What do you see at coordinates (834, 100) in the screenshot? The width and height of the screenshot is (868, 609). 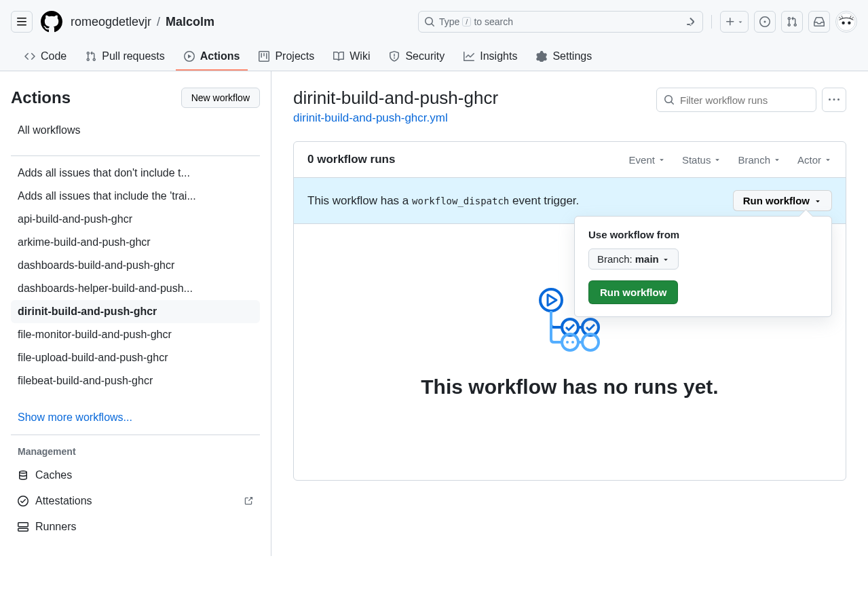 I see `kebab-icon` at bounding box center [834, 100].